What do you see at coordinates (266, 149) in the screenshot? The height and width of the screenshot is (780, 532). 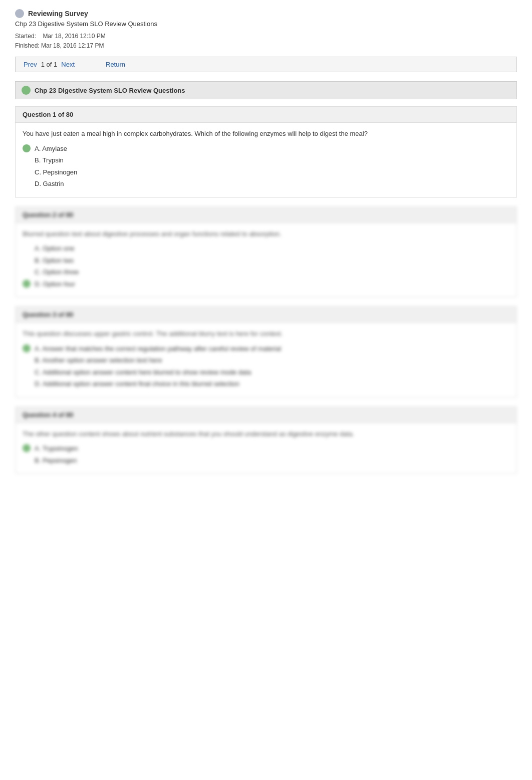 I see `answer-item-1-a: A. Amylase` at bounding box center [266, 149].